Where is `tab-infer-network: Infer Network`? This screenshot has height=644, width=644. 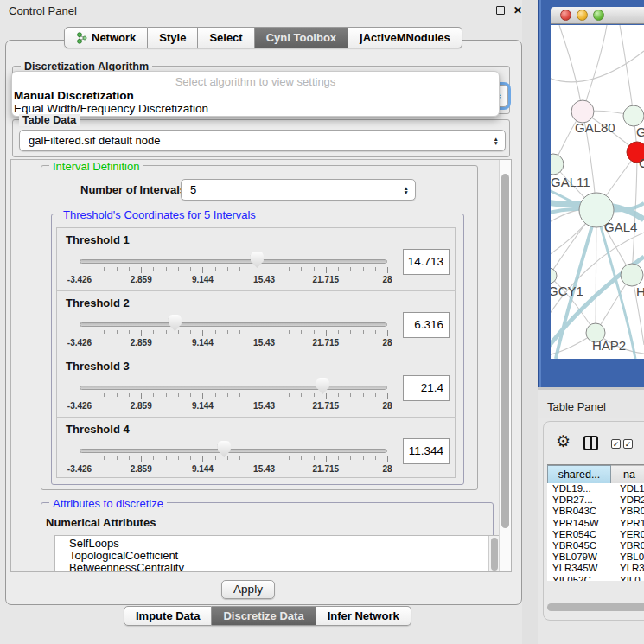 tab-infer-network: Infer Network is located at coordinates (364, 615).